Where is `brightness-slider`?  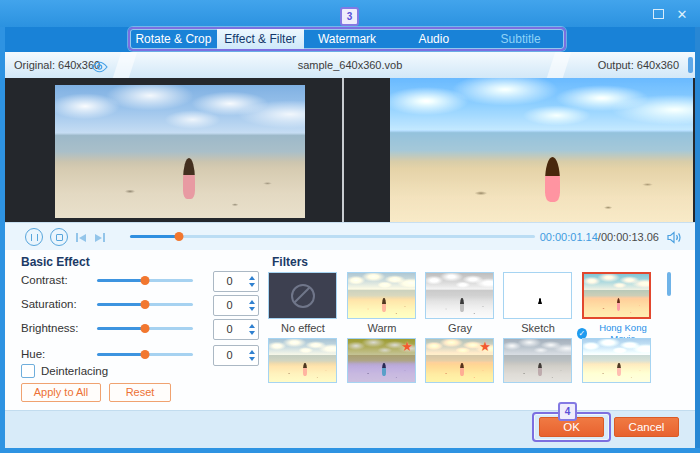
brightness-slider is located at coordinates (145, 328).